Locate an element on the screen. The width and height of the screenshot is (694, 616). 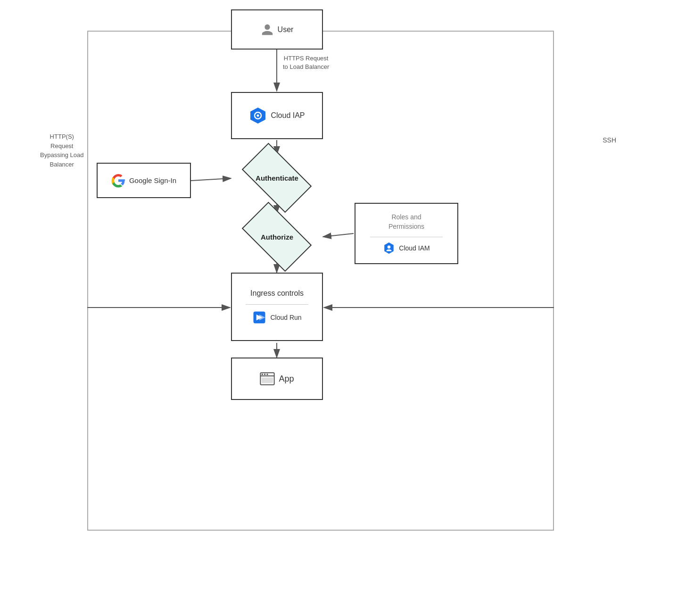
google-signin-label: Google Sign-In is located at coordinates (153, 180).